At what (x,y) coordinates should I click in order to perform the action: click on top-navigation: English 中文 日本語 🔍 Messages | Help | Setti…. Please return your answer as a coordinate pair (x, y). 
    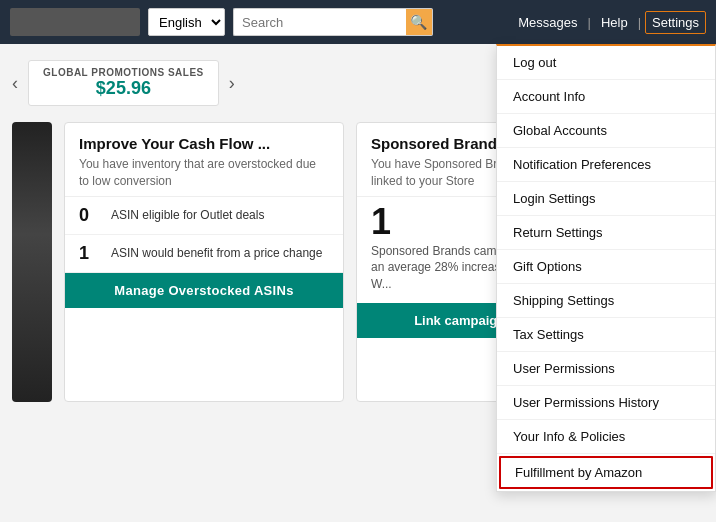
    Looking at the image, I should click on (358, 22).